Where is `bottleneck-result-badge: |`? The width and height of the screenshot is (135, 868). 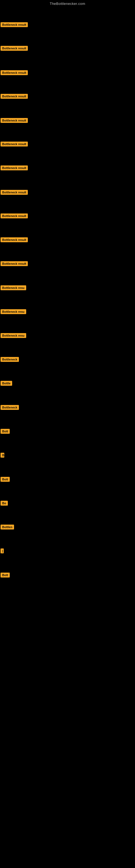
bottleneck-result-badge: | is located at coordinates (2, 551).